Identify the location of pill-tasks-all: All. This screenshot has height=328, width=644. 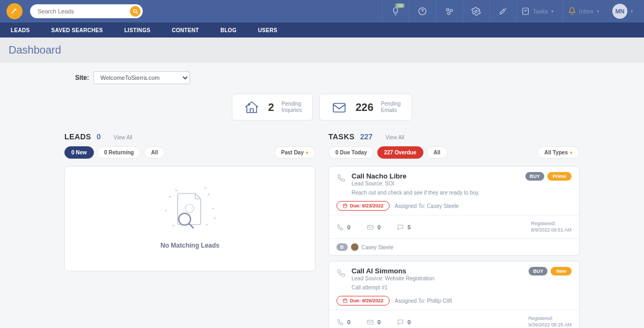
(437, 152).